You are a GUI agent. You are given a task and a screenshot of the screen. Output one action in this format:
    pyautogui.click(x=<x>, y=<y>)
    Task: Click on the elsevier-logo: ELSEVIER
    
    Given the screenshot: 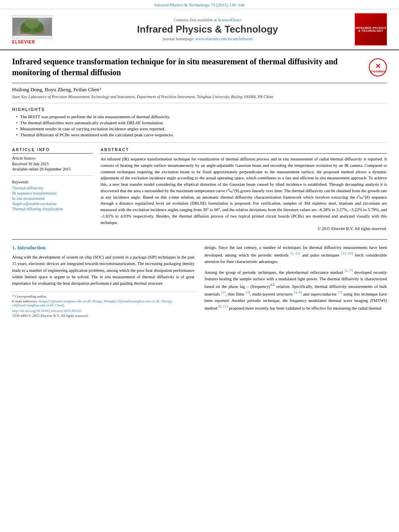 What is the action you would take?
    pyautogui.click(x=36, y=30)
    